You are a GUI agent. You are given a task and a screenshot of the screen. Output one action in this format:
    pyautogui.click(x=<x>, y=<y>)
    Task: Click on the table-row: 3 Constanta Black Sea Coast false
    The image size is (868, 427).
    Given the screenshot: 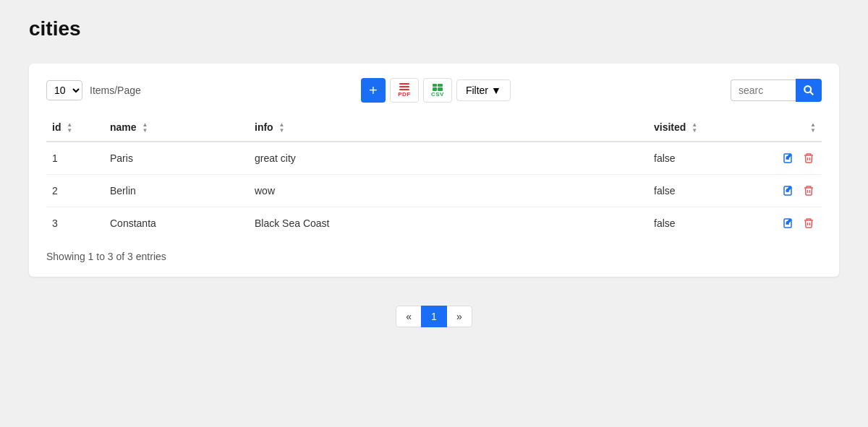 What is the action you would take?
    pyautogui.click(x=434, y=224)
    